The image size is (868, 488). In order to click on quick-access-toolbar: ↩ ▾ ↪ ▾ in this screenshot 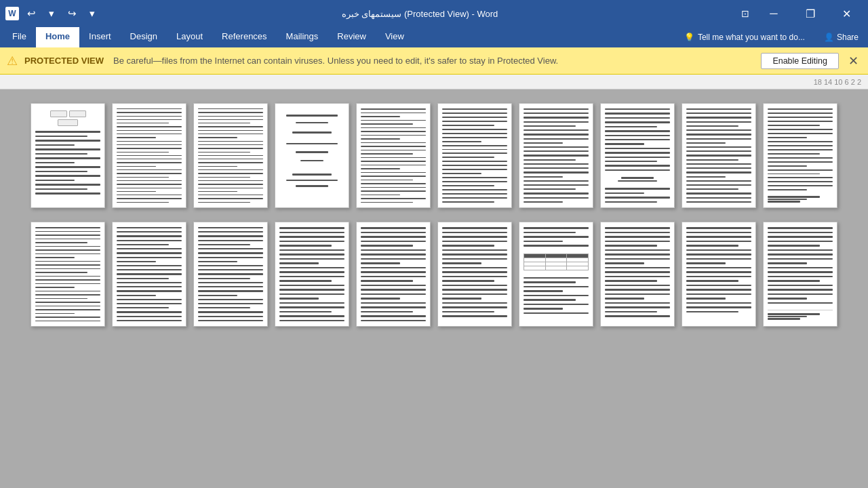, I will do `click(62, 14)`.